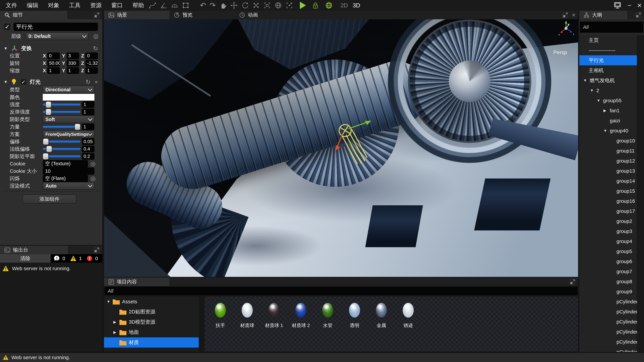 The height and width of the screenshot is (362, 644). Describe the element at coordinates (88, 156) in the screenshot. I see `shadow-near-plane-value: 0.2` at that location.